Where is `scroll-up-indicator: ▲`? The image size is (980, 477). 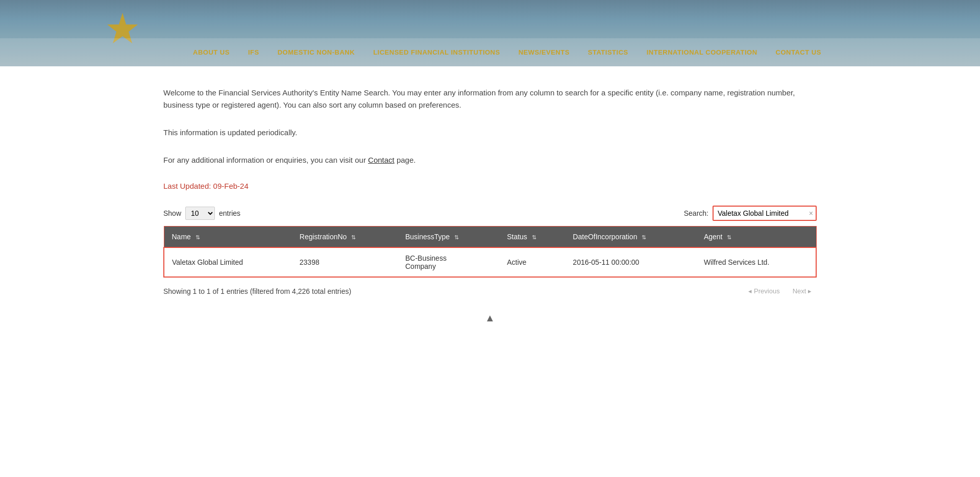 scroll-up-indicator: ▲ is located at coordinates (490, 318).